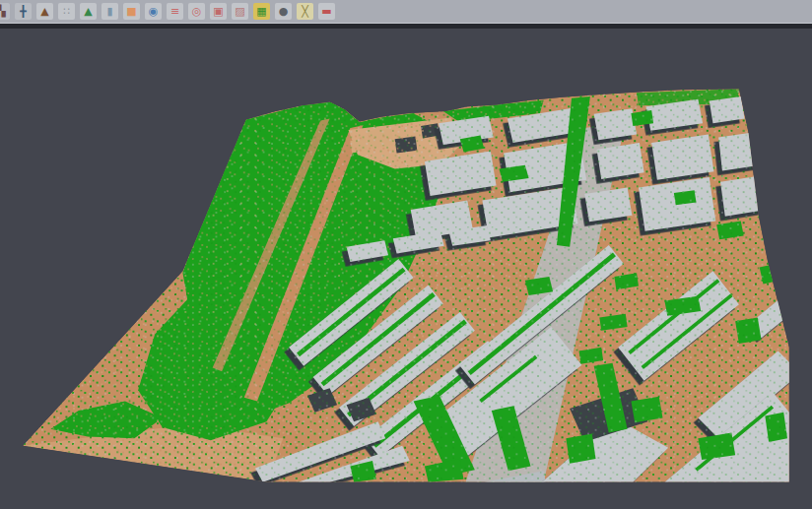 Image resolution: width=812 pixels, height=509 pixels. Describe the element at coordinates (154, 12) in the screenshot. I see `globe-icon: ◉` at that location.